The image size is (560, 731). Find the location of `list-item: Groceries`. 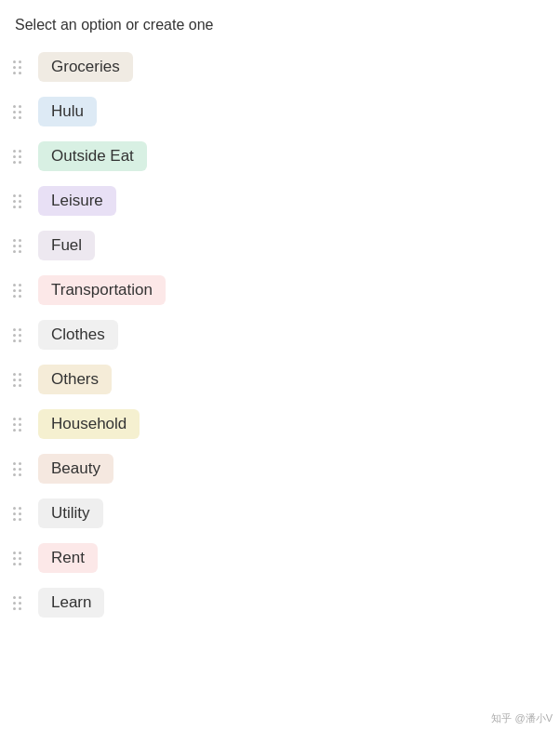

list-item: Groceries is located at coordinates (280, 67).